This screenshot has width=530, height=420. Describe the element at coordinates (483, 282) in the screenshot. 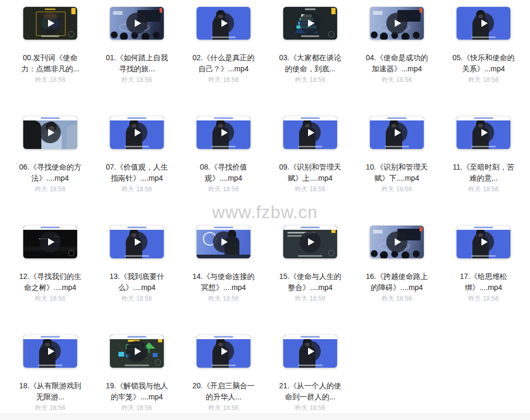

I see `file-name: 17.《给思维松绑》....mp4` at that location.